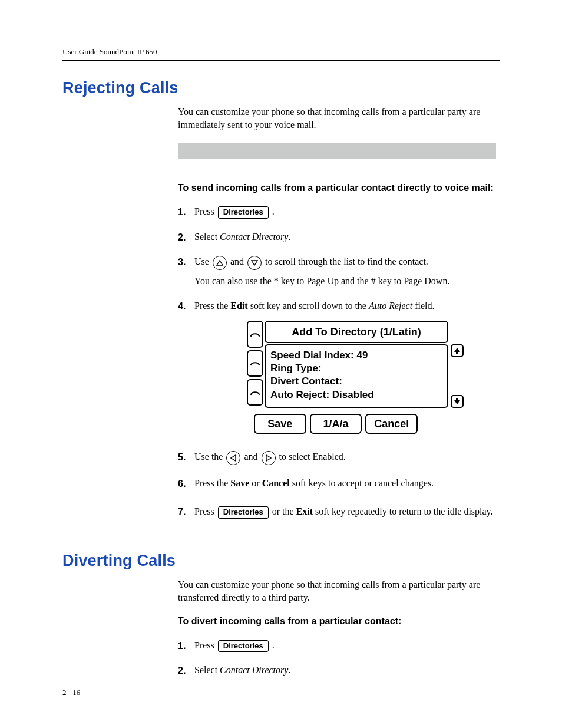  I want to click on right-arrow-key, so click(269, 458).